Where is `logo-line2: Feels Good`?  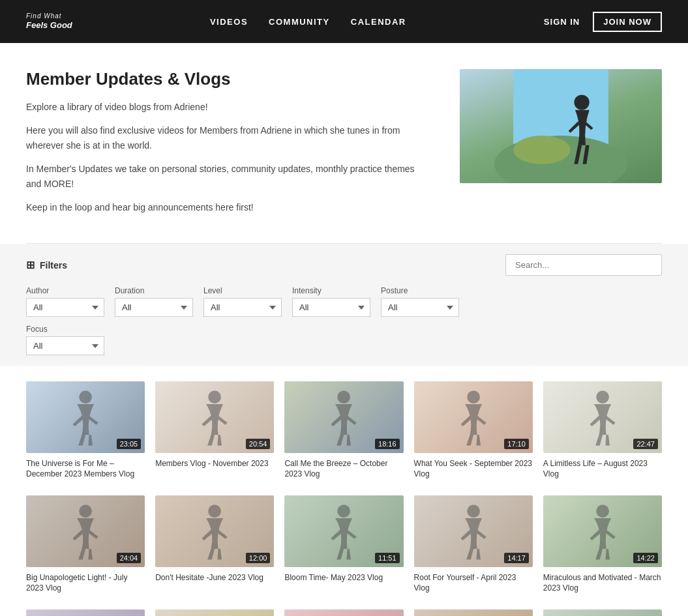
logo-line2: Feels Good is located at coordinates (50, 25).